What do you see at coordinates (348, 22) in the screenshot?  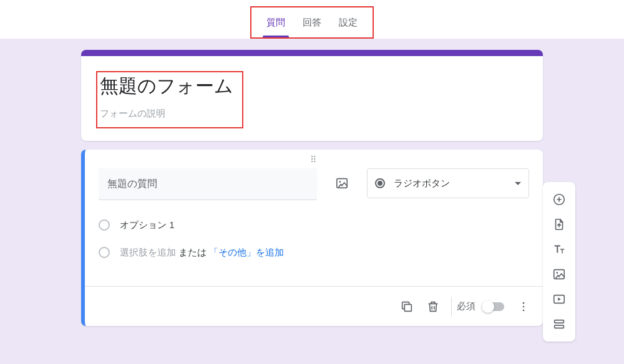 I see `tab-settings: 設定` at bounding box center [348, 22].